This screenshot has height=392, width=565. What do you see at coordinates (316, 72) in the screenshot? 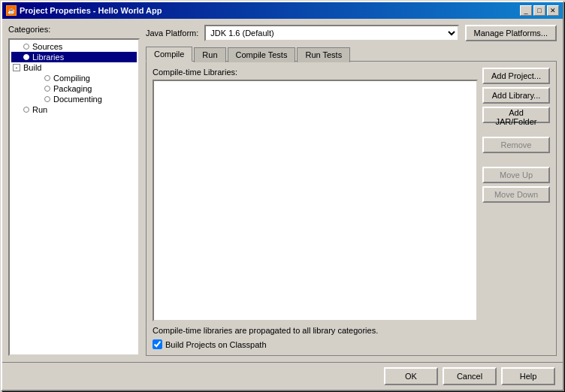
I see `libraries-label: Compile-time Libraries:` at bounding box center [316, 72].